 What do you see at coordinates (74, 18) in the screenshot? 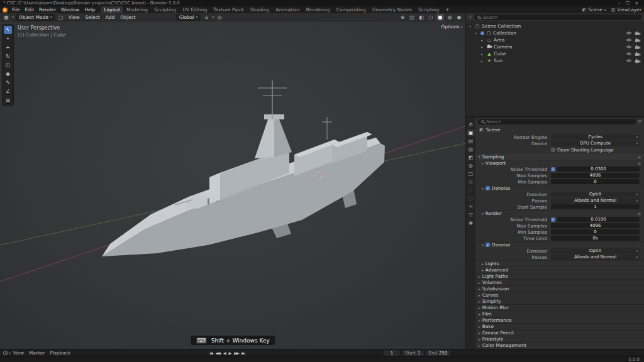
I see `viewport-menu-view: View` at bounding box center [74, 18].